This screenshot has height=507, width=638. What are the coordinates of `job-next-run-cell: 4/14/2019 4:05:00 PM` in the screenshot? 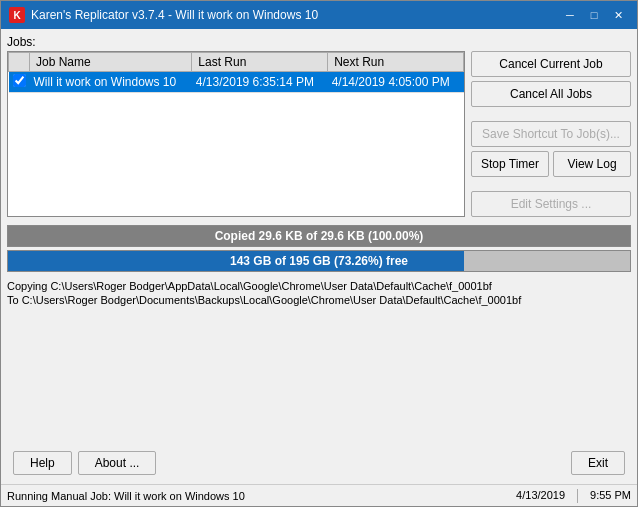 It's located at (396, 82).